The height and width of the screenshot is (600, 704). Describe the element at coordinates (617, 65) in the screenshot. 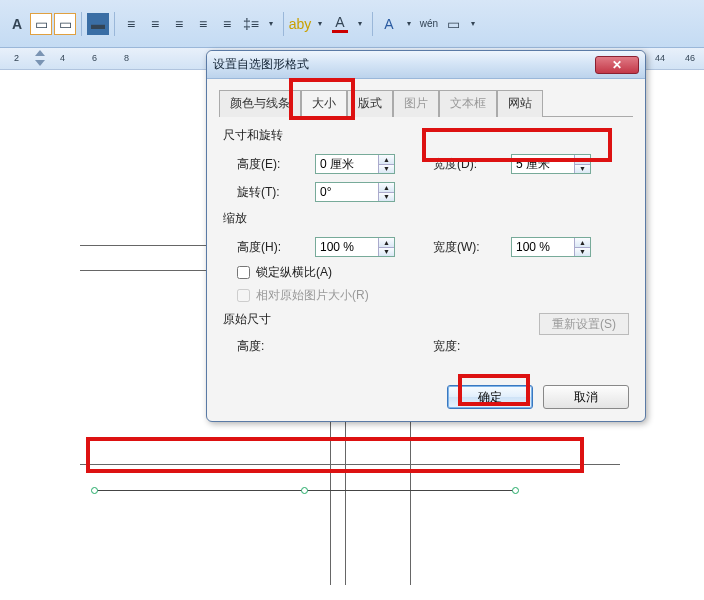

I see `close-icon: ✕` at that location.